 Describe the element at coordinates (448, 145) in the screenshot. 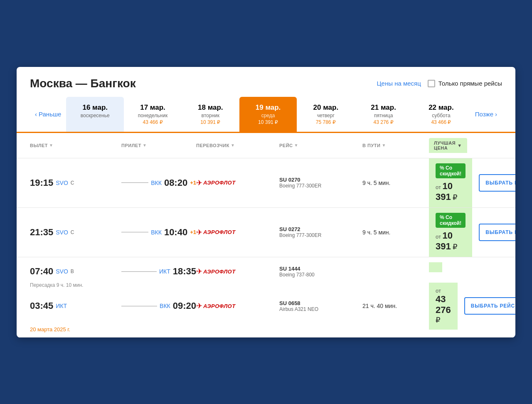

I see `col-best-price: ЛУЧШАЯ ЦЕНА ▼` at that location.